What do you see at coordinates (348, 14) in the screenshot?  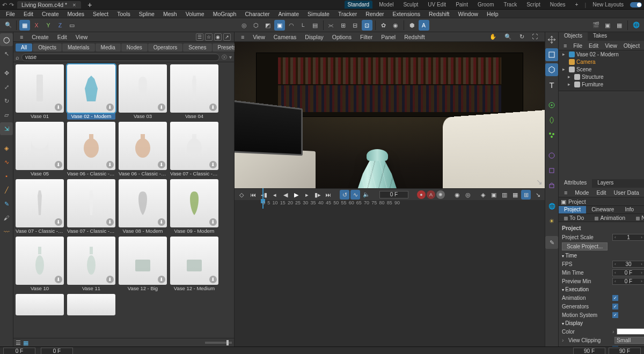 I see `menu-tracker: Tracker` at bounding box center [348, 14].